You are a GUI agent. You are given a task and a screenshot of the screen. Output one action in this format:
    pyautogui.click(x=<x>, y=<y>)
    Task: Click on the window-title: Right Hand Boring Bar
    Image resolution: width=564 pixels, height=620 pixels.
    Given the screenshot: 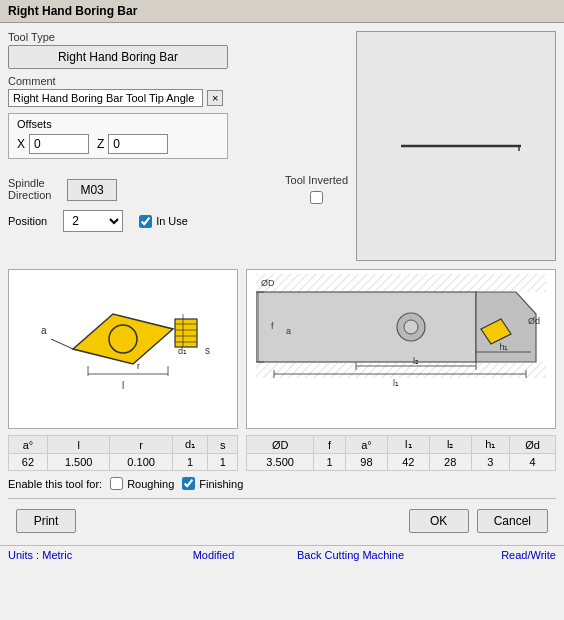 What is the action you would take?
    pyautogui.click(x=72, y=11)
    